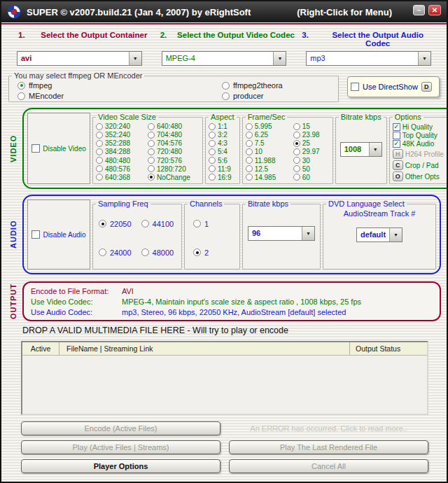 The height and width of the screenshot is (483, 448). Describe the element at coordinates (252, 85) in the screenshot. I see `radio-ffmpeg2theora: ffmpeg2theora` at that location.